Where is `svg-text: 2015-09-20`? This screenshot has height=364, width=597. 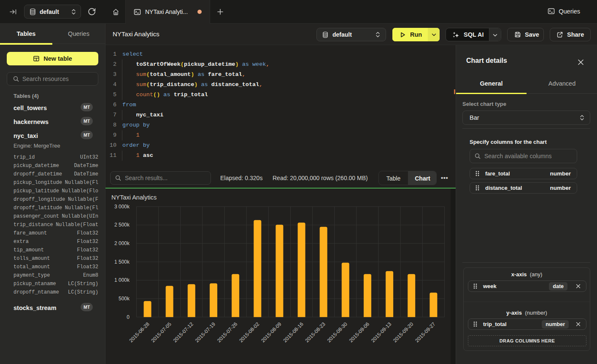
svg-text: 2015-09-20 is located at coordinates (403, 332).